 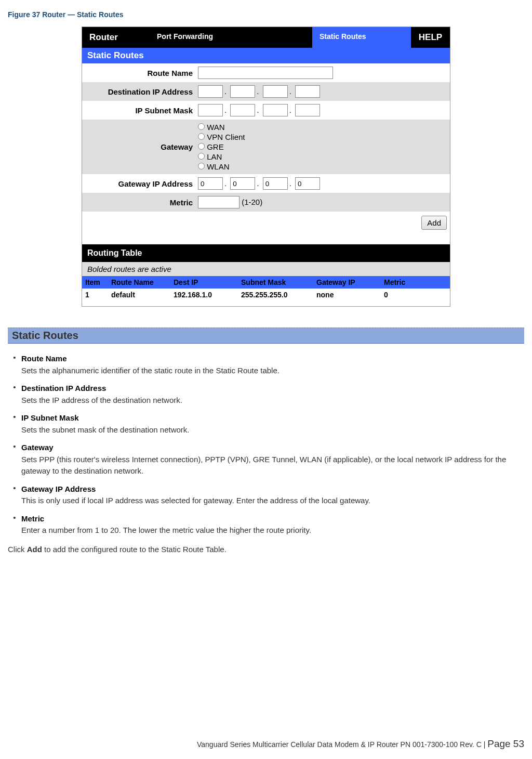 What do you see at coordinates (362, 37) in the screenshot?
I see `tab-static-routes: Static Routes` at bounding box center [362, 37].